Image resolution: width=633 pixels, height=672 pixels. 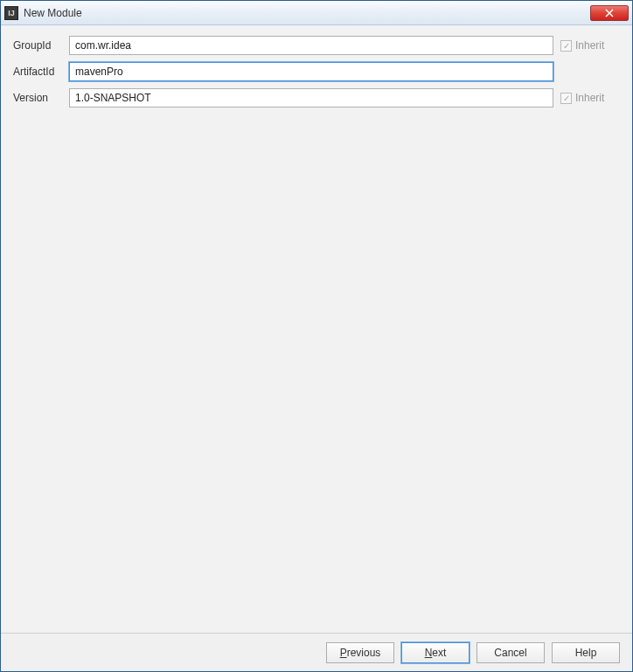 What do you see at coordinates (316, 72) in the screenshot?
I see `artifact-id-row: ArtifactId` at bounding box center [316, 72].